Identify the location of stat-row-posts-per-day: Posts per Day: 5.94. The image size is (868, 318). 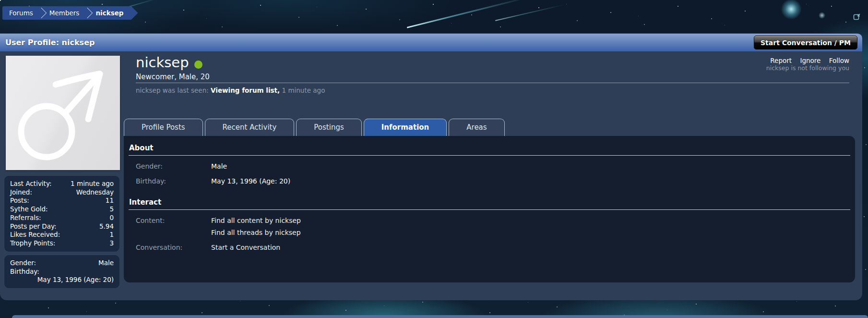
(62, 227).